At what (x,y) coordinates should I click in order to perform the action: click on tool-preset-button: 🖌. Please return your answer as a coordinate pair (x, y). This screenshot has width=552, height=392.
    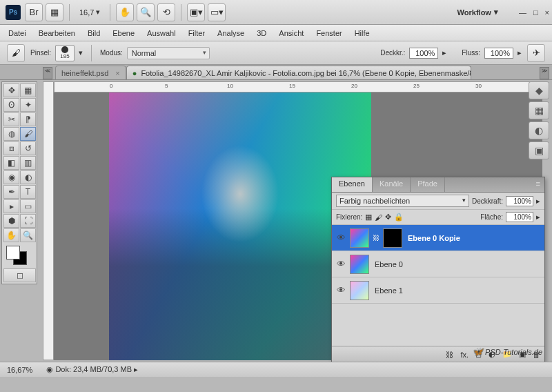
    Looking at the image, I should click on (16, 53).